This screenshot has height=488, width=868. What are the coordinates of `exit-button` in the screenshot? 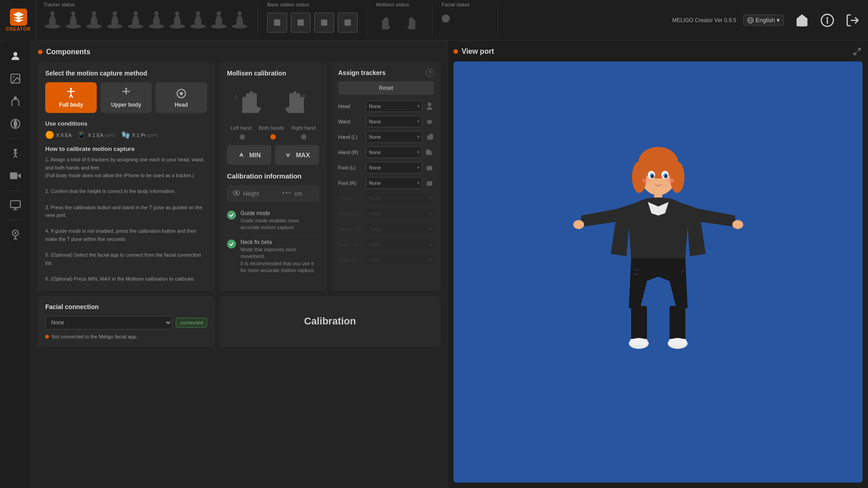 It's located at (853, 20).